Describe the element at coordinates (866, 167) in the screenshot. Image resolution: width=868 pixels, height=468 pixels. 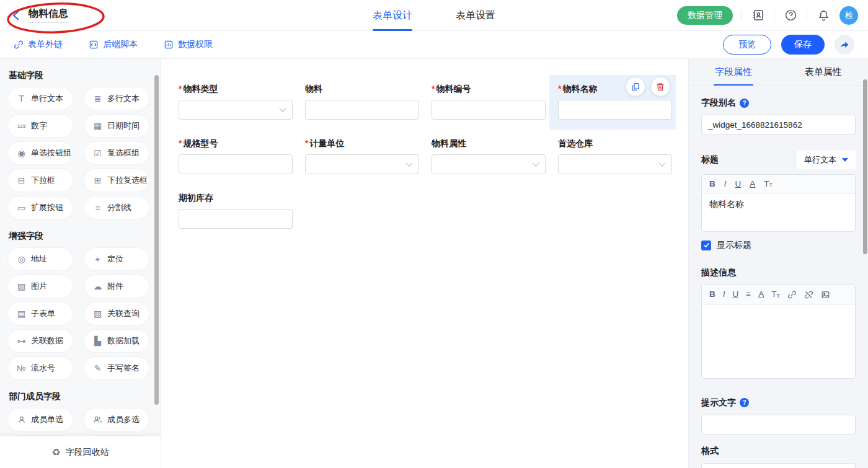
I see `panel-scrollbar` at that location.